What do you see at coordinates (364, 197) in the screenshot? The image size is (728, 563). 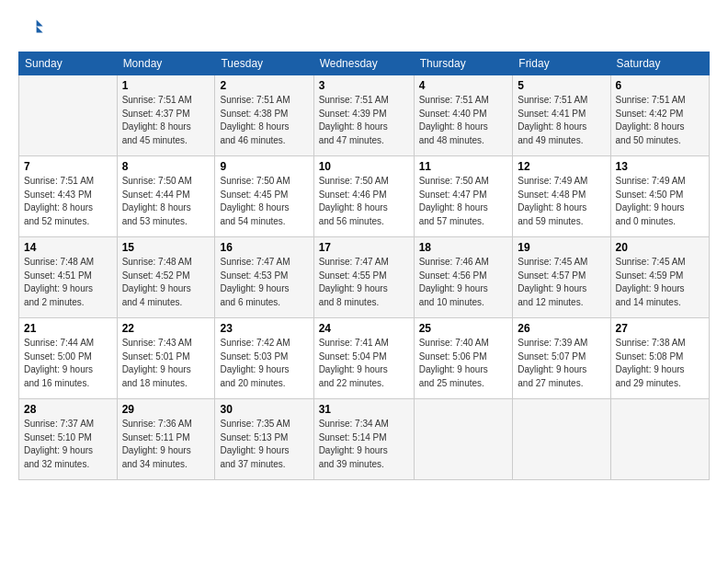 I see `calendar-week-row: 7Sunrise: 7:51 AM Sunset: 4:43 PM Daylig…` at bounding box center [364, 197].